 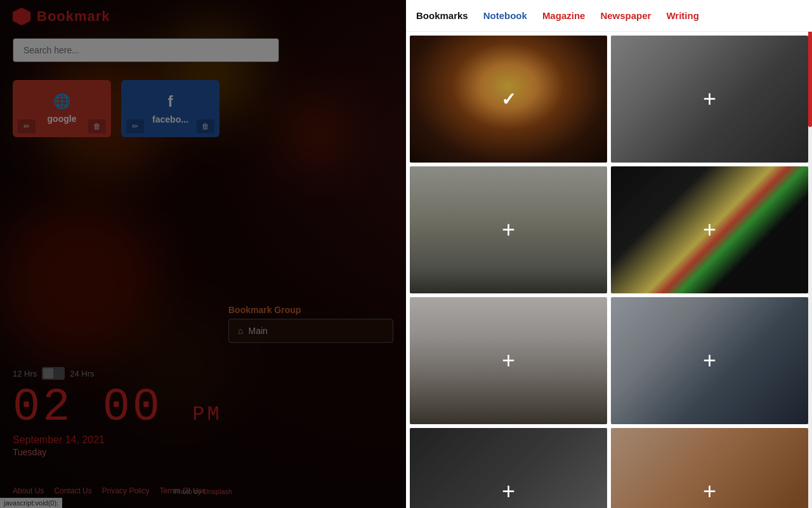 I want to click on grid-item-1: +, so click(x=709, y=99).